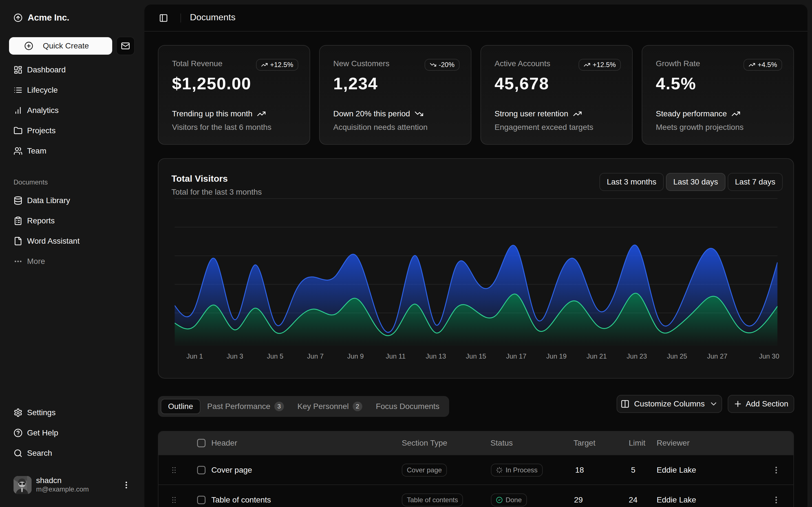 The image size is (812, 507). Describe the element at coordinates (597, 356) in the screenshot. I see `svg-text: Jun 21` at that location.